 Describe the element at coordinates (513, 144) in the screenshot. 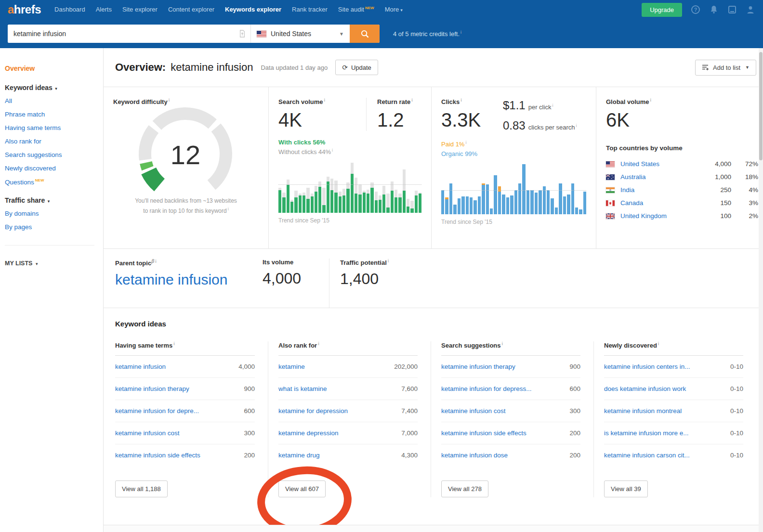

I see `paid-clicks-label: Paid 1%i` at that location.